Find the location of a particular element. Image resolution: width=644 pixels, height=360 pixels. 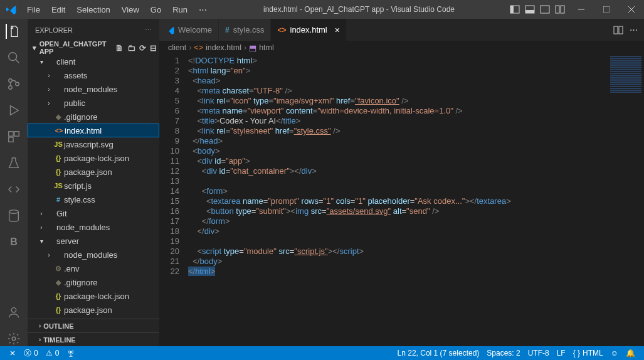

warnings-count: ⚠ 0 is located at coordinates (53, 353).